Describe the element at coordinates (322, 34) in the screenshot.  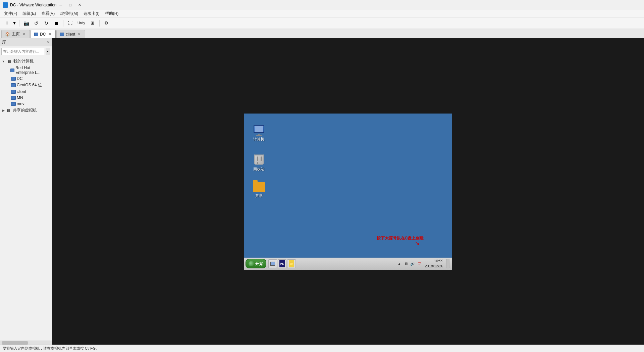
I see `tab-bar: 🏠 主页 ✕ DC ✕ client ✕` at that location.